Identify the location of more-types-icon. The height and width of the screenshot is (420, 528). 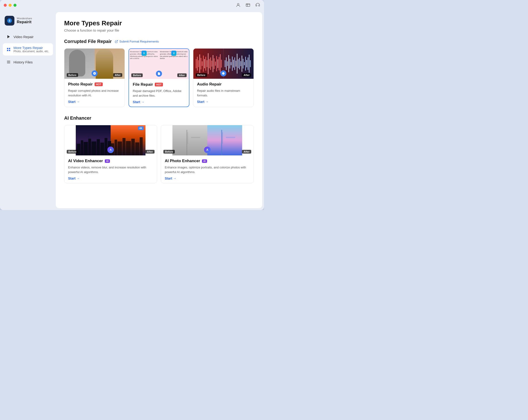
(9, 49).